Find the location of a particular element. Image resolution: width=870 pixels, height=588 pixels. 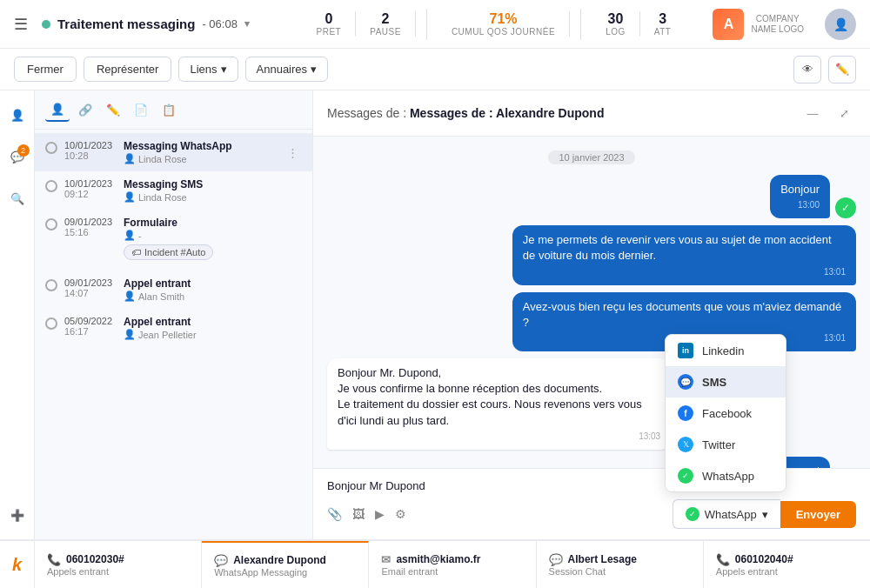

facebook-icon: f is located at coordinates (686, 413).